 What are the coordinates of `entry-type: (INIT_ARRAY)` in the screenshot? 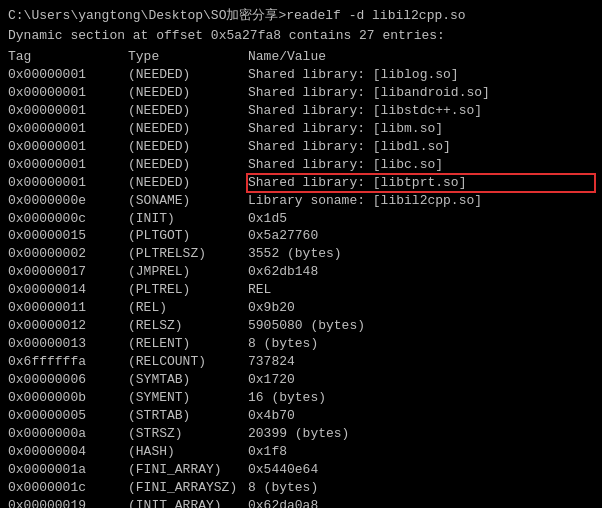 It's located at (188, 503).